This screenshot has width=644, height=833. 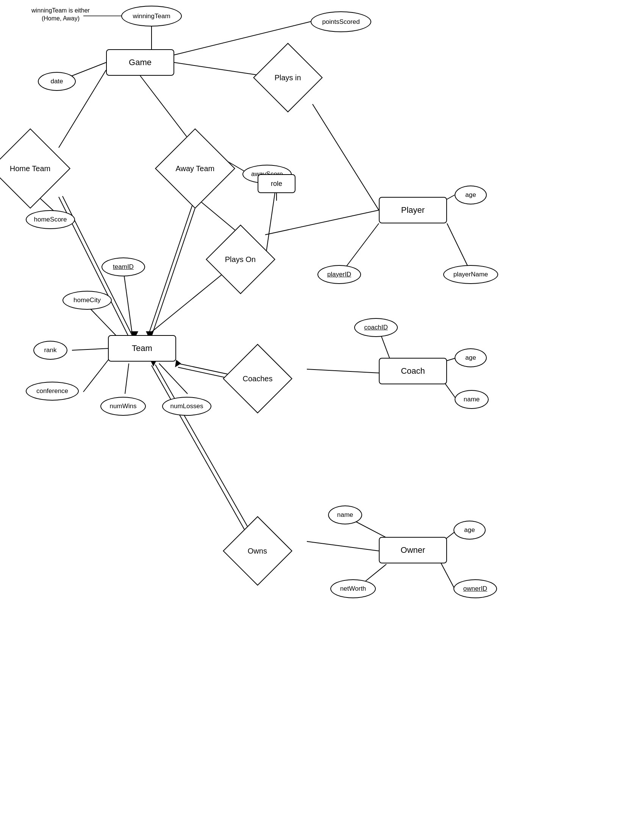 What do you see at coordinates (413, 210) in the screenshot?
I see `entity-player: Player` at bounding box center [413, 210].